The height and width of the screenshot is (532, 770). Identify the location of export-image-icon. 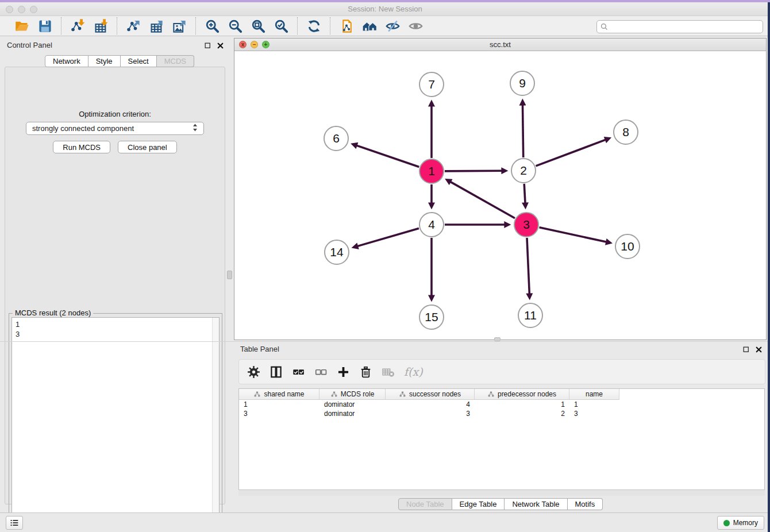
(179, 26).